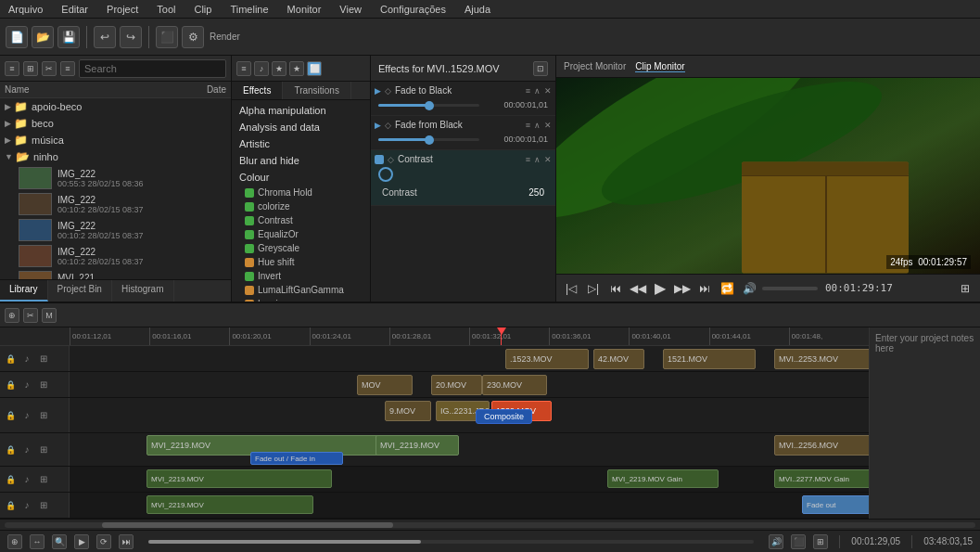  Describe the element at coordinates (490, 524) in the screenshot. I see `timeline-scroll` at that location.